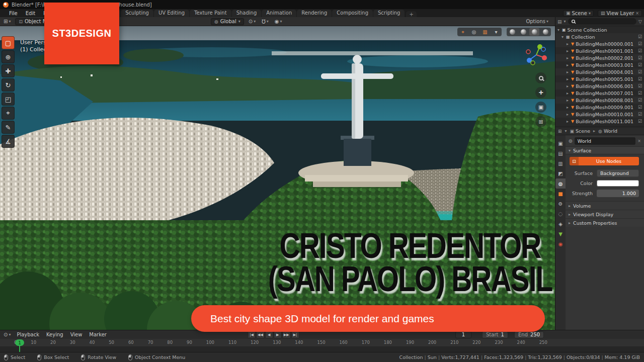 Image resolution: width=644 pixels, height=362 pixels. I want to click on workspace-tab: Rendering, so click(314, 13).